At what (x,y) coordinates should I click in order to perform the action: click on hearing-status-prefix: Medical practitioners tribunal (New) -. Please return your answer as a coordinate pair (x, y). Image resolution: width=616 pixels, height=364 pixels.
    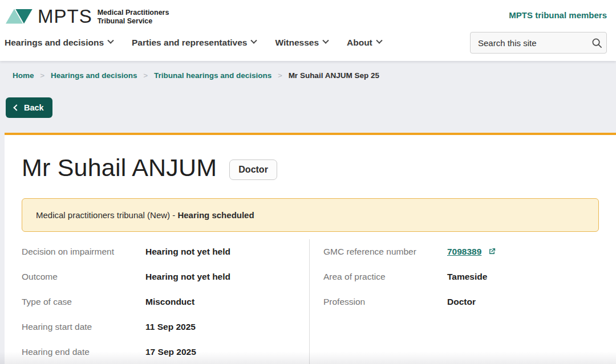
    Looking at the image, I should click on (107, 215).